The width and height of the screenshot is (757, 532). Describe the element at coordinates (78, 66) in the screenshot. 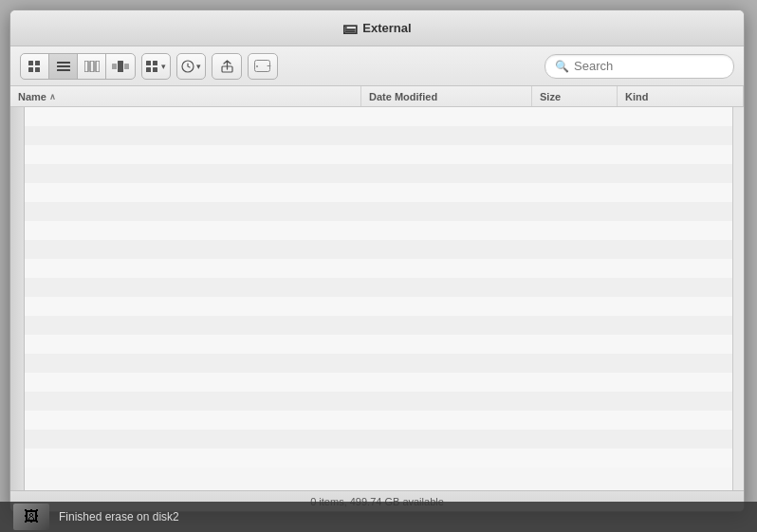

I see `view-mode-group` at that location.